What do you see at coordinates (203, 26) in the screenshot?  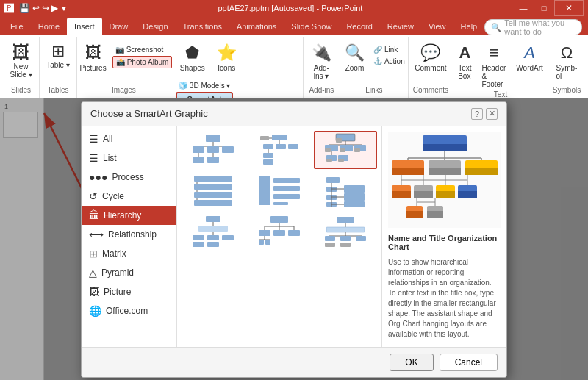 I see `tab-transitions: Transitions` at bounding box center [203, 26].